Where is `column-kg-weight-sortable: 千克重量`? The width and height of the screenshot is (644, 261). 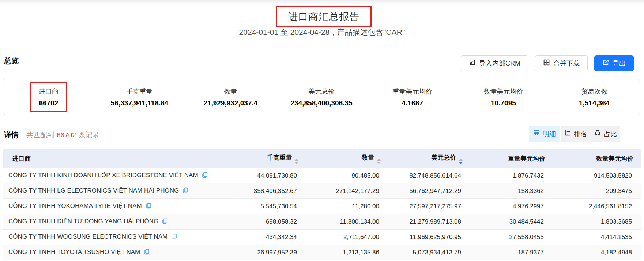 column-kg-weight-sortable: 千克重量 is located at coordinates (265, 159).